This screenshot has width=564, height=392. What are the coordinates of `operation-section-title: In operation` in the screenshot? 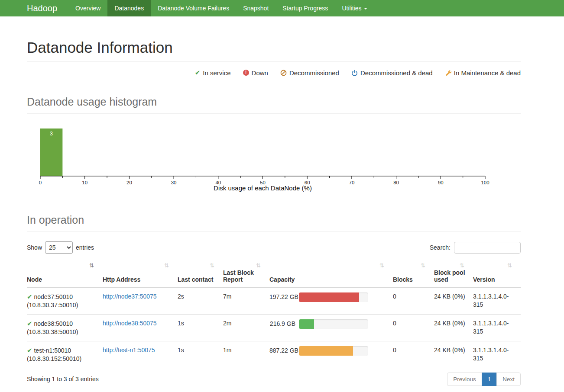 It's located at (274, 220).